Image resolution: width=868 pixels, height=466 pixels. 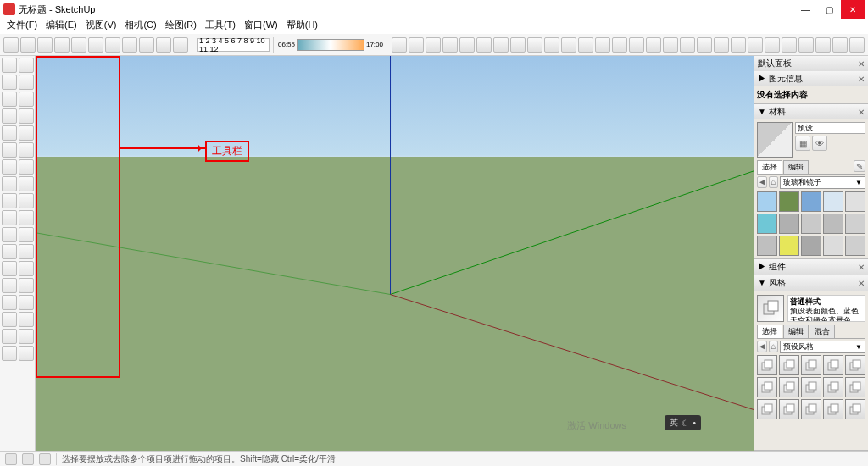 I want to click on push-icon, so click(x=9, y=150).